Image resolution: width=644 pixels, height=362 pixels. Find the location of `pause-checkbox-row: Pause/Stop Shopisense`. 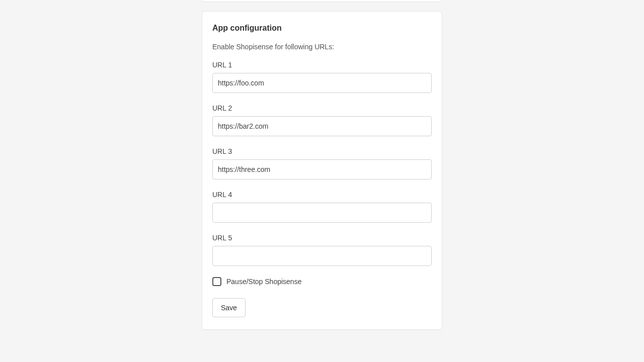

pause-checkbox-row: Pause/Stop Shopisense is located at coordinates (322, 282).